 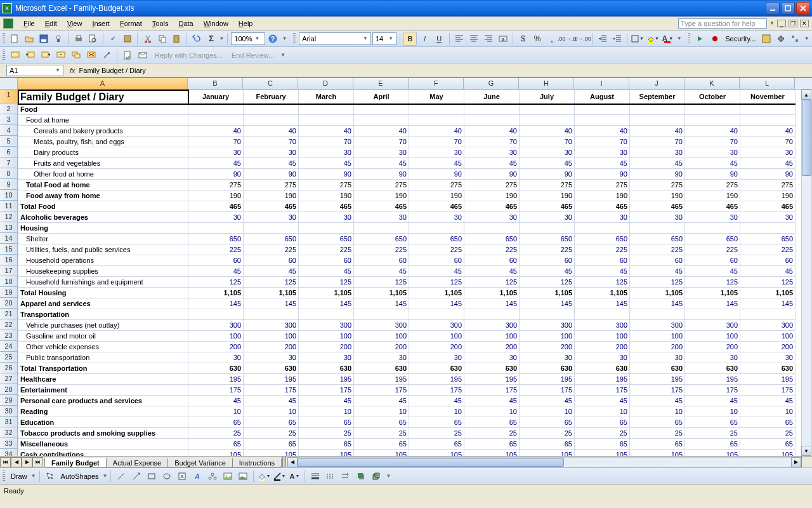 What do you see at coordinates (247, 39) in the screenshot?
I see `zoom-combo: 100%▼` at bounding box center [247, 39].